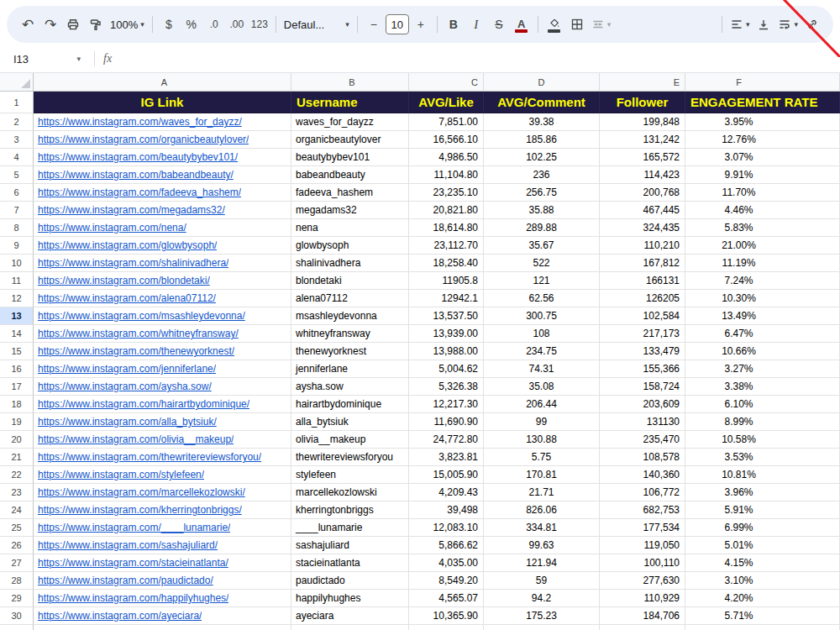 This screenshot has width=840, height=630. What do you see at coordinates (141, 492) in the screenshot?
I see `ig-link: https://www.instagram.com/marcellekozlow…` at bounding box center [141, 492].